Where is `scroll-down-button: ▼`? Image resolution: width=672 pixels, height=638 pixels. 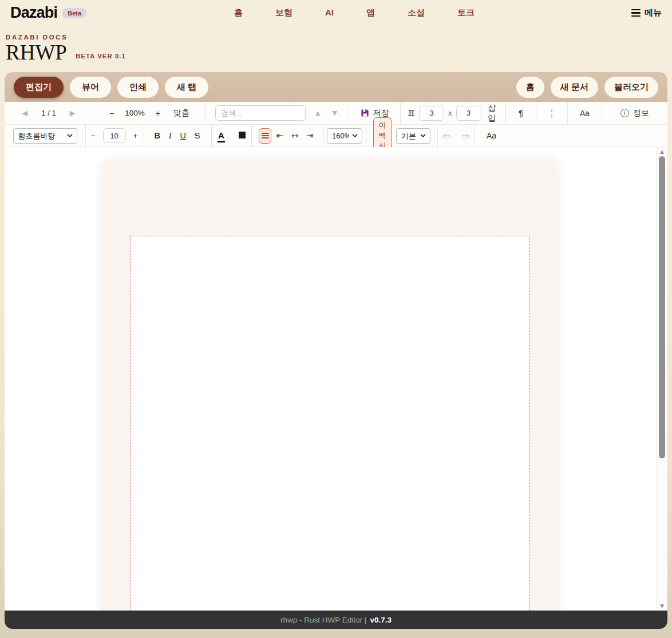 scroll-down-button: ▼ is located at coordinates (662, 606).